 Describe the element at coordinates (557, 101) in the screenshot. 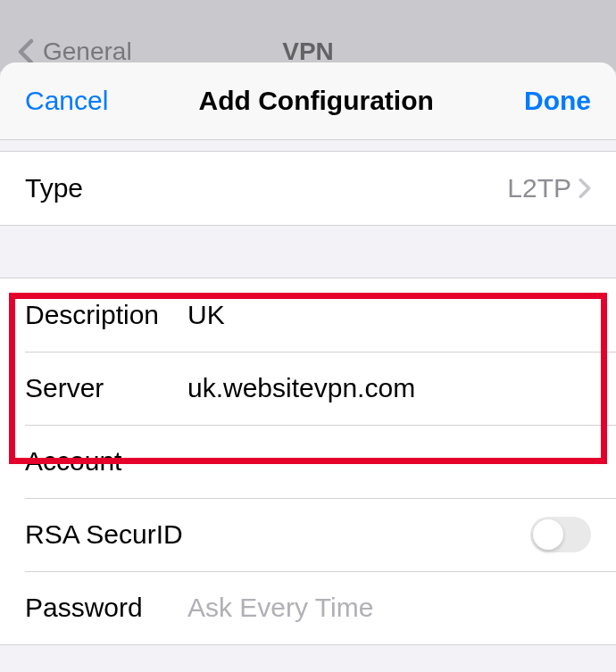

I see `done-button: Done` at that location.